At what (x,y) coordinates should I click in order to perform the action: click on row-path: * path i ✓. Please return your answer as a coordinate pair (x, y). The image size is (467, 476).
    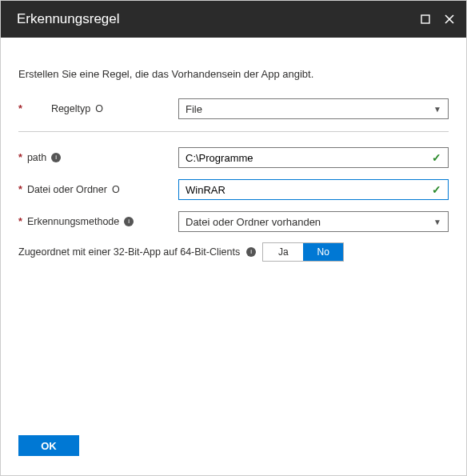
    Looking at the image, I should click on (234, 158).